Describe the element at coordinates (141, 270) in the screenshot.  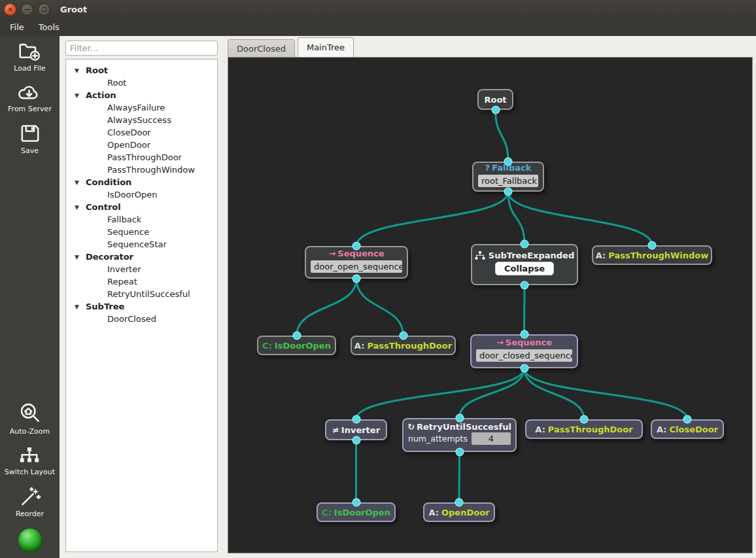
I see `palette-item-inverter: Inverter` at that location.